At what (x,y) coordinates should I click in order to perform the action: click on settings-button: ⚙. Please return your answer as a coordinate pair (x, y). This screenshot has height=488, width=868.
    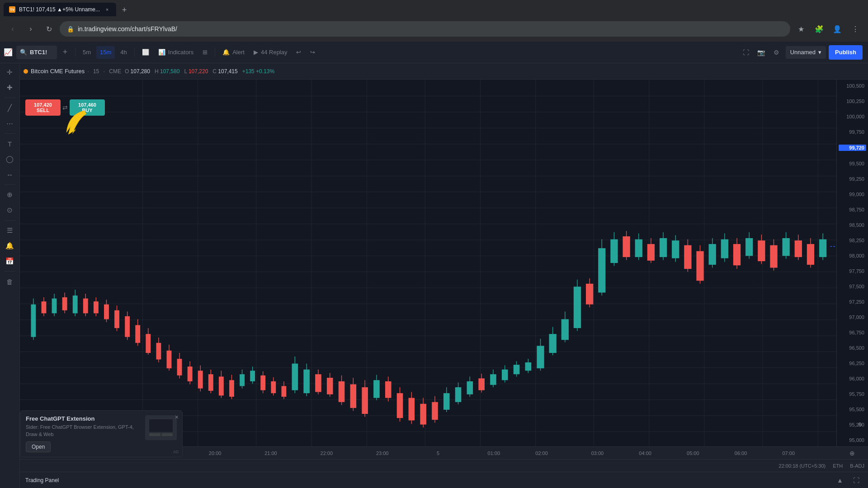
    Looking at the image, I should click on (777, 52).